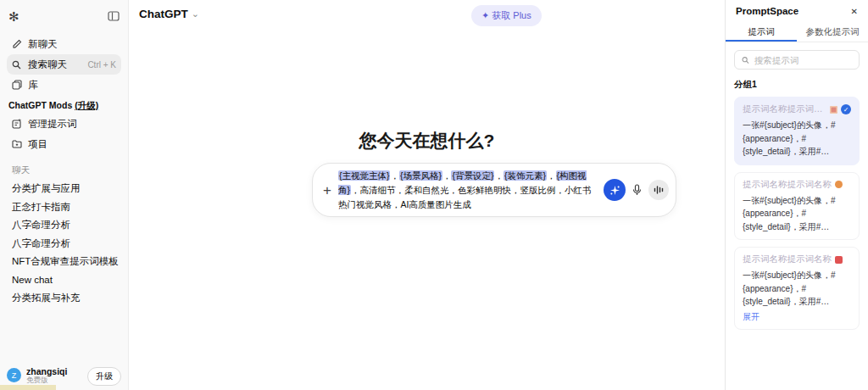 The width and height of the screenshot is (868, 390). I want to click on prompt-token: {装饰元素}, so click(526, 176).